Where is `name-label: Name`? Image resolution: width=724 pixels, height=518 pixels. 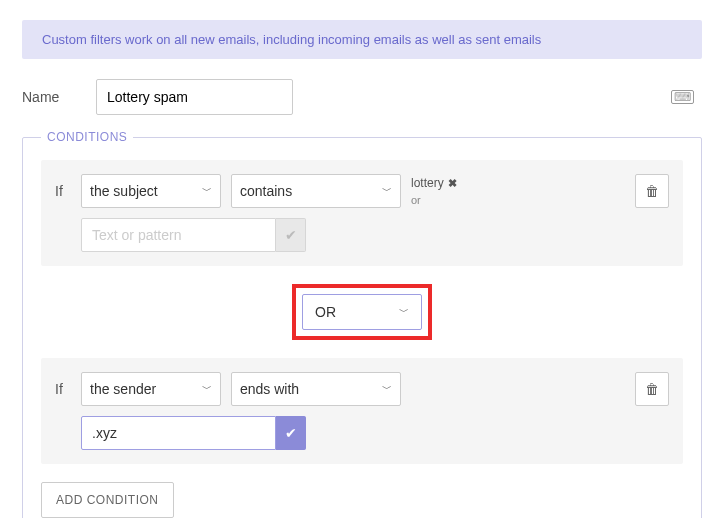
name-label: Name is located at coordinates (52, 97).